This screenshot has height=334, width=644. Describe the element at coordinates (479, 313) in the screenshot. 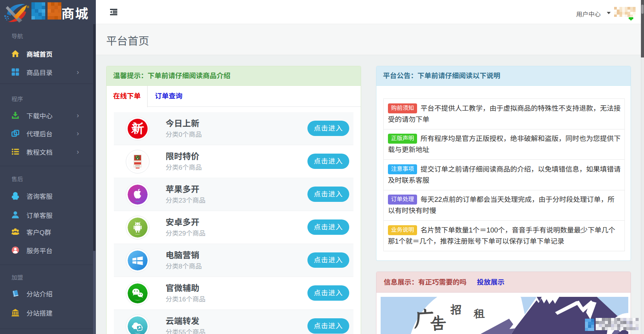

I see `svg-text: 租` at that location.